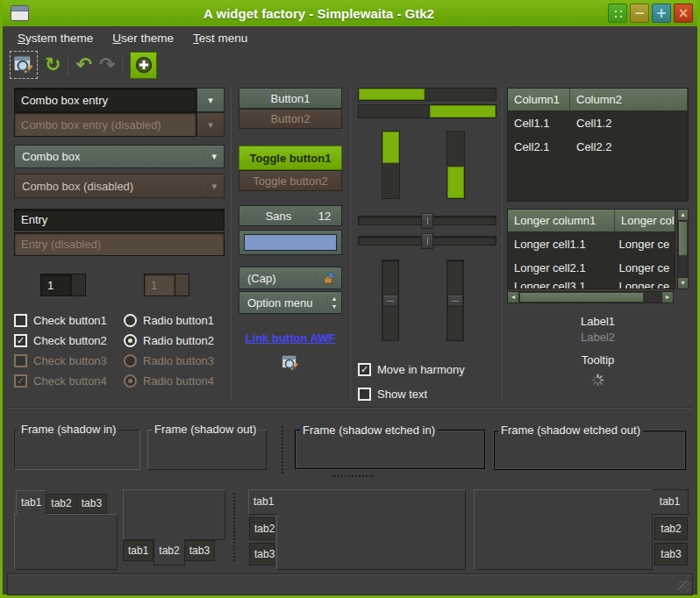 The image size is (700, 598). What do you see at coordinates (350, 13) in the screenshot?
I see `titlebar: A widget factory - Simplewaita - Gtk2 − …` at bounding box center [350, 13].